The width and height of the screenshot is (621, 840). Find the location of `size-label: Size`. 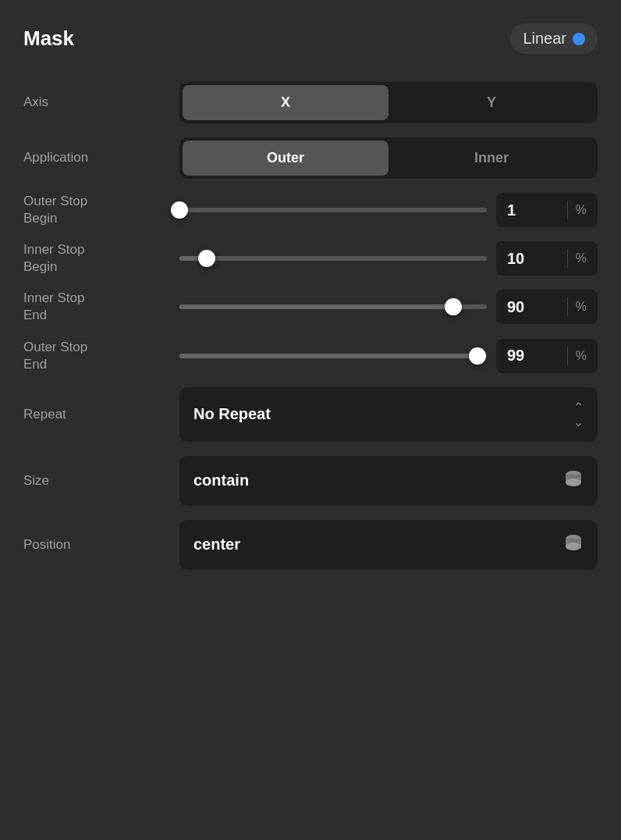

size-label: Size is located at coordinates (101, 481).